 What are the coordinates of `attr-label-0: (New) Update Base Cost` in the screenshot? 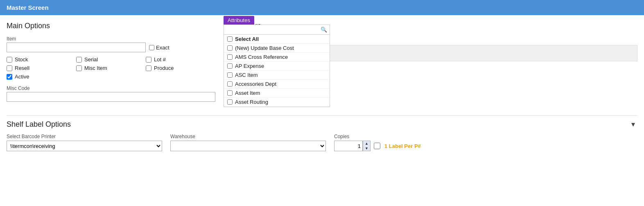 It's located at (264, 48).